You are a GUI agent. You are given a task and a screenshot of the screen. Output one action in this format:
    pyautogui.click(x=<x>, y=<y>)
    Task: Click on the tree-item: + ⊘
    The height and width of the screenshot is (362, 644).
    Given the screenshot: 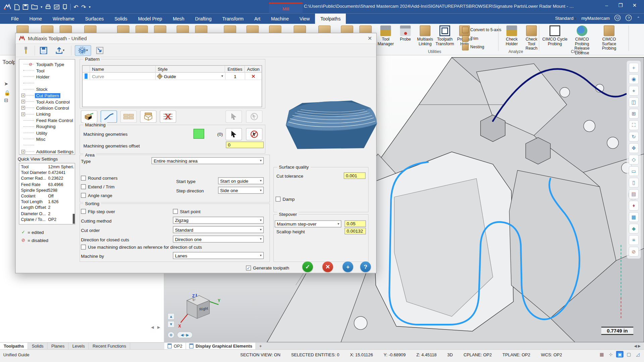 What is the action you would take?
    pyautogui.click(x=47, y=145)
    